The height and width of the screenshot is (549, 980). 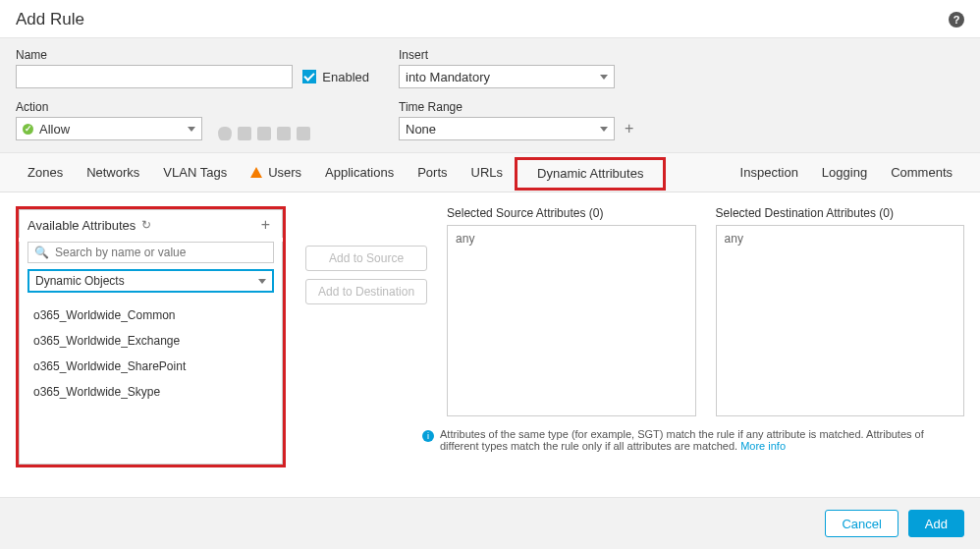 What do you see at coordinates (465, 239) in the screenshot?
I see `source-placeholder: any` at bounding box center [465, 239].